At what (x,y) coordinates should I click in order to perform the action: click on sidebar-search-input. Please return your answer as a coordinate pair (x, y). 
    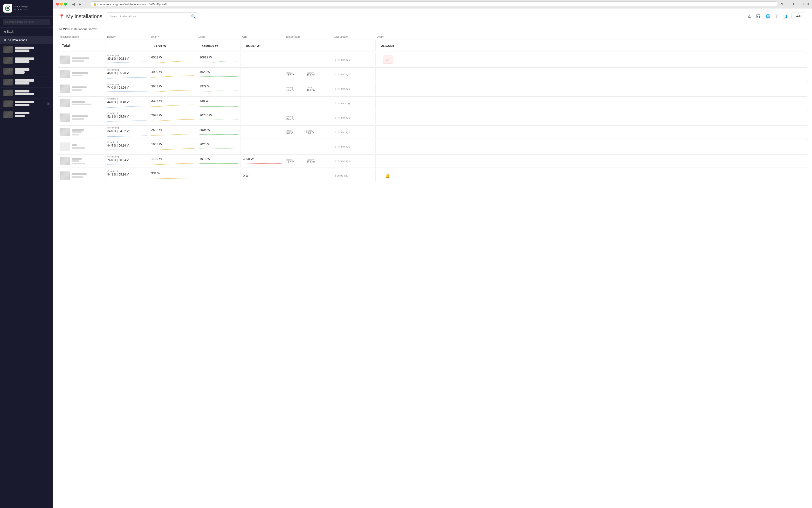
    Looking at the image, I should click on (27, 22).